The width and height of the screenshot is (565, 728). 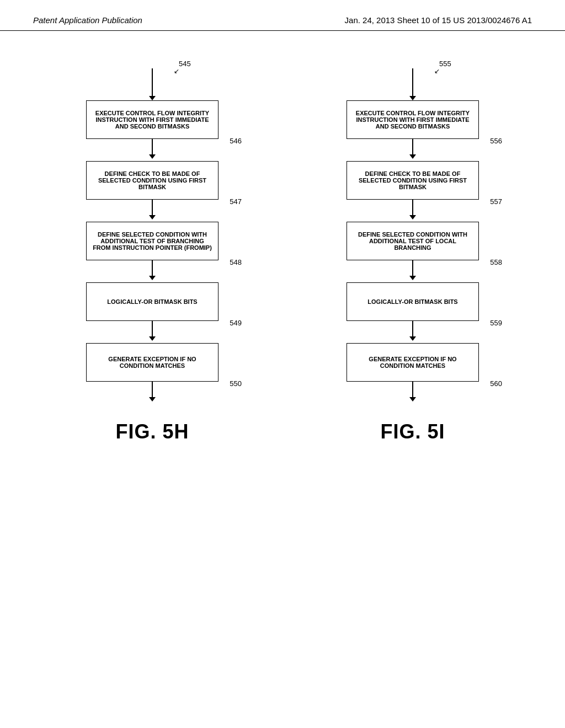 I want to click on top-curve-5h: ↙, so click(x=177, y=71).